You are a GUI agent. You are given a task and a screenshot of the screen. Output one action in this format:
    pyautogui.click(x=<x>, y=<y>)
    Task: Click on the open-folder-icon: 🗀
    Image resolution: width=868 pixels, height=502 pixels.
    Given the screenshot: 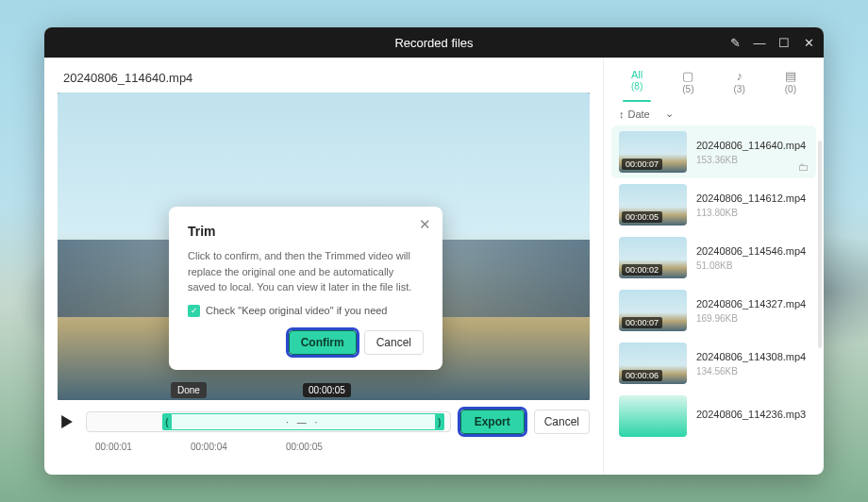 What is the action you would take?
    pyautogui.click(x=804, y=167)
    